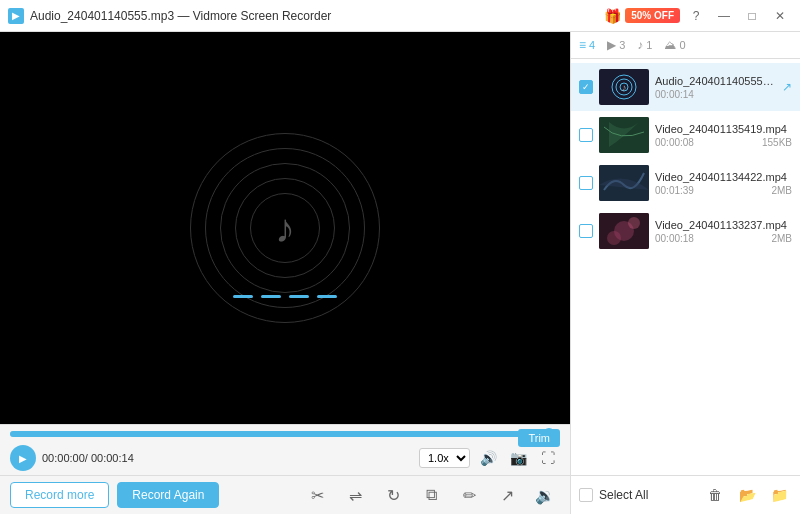  Describe the element at coordinates (682, 45) in the screenshot. I see `tab-image-count: 0` at that location.